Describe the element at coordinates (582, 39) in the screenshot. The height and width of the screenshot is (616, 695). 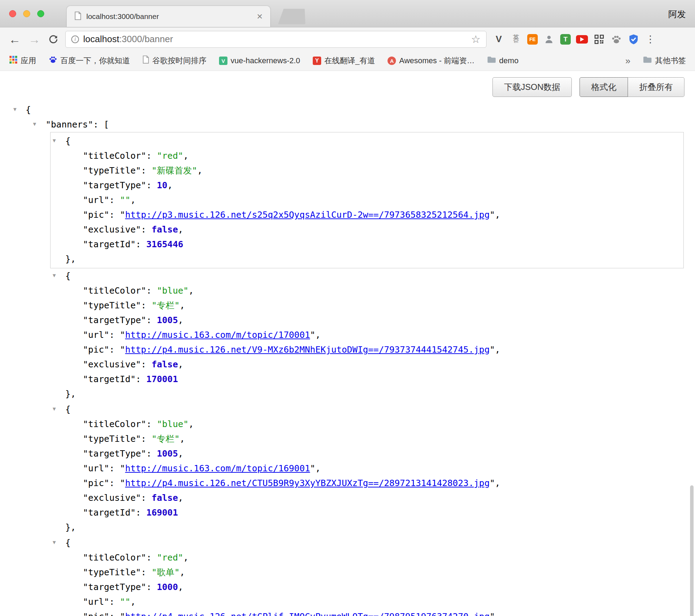
I see `play-icon` at that location.